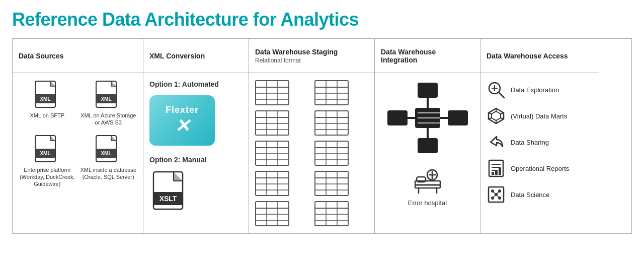  I want to click on flexter-box: Flexter ✕, so click(182, 120).